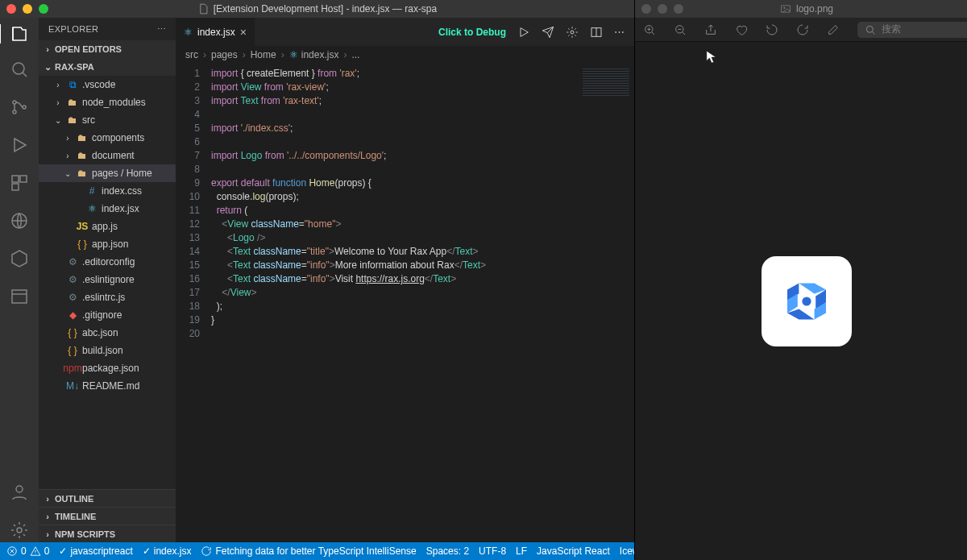  Describe the element at coordinates (19, 298) in the screenshot. I see `activity-panel-icon` at that location.